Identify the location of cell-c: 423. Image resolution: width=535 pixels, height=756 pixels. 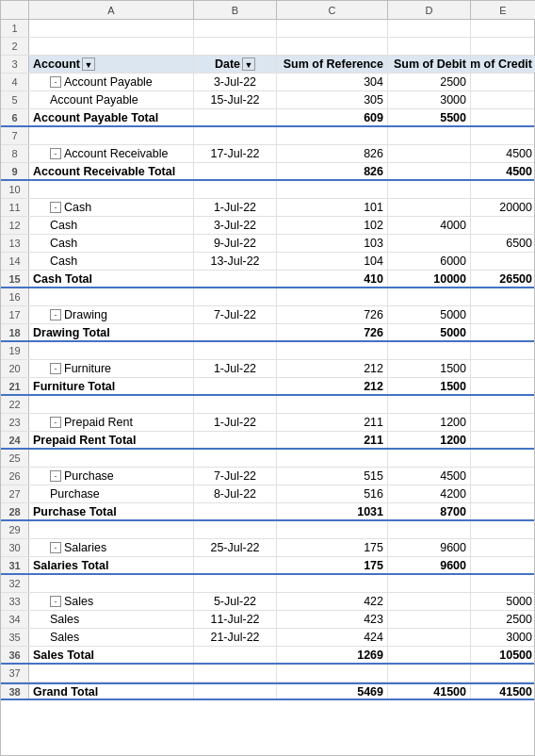
(332, 619).